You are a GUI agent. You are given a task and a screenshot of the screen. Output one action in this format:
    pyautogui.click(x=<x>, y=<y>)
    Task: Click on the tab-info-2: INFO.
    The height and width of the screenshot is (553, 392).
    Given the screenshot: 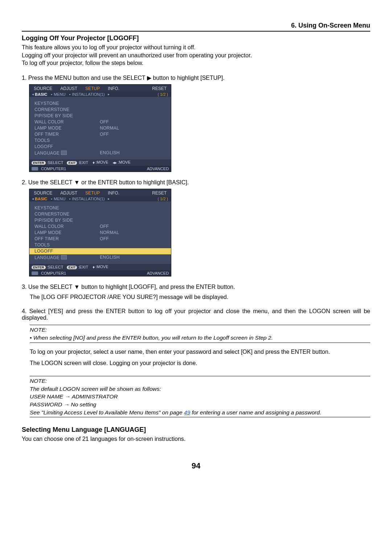 What is the action you would take?
    pyautogui.click(x=114, y=193)
    